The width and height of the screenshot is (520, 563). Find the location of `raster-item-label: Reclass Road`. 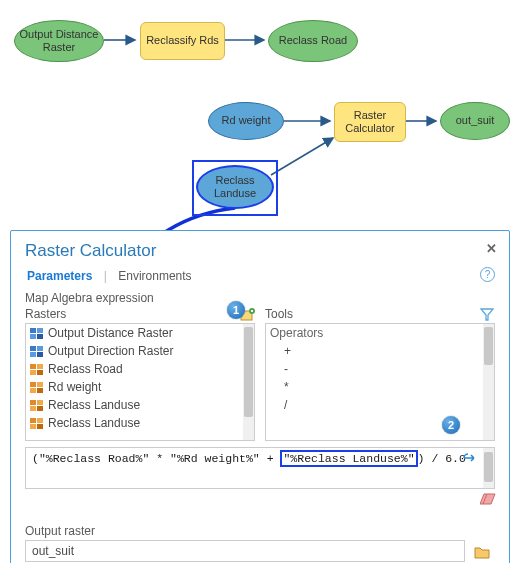

raster-item-label: Reclass Road is located at coordinates (86, 369).